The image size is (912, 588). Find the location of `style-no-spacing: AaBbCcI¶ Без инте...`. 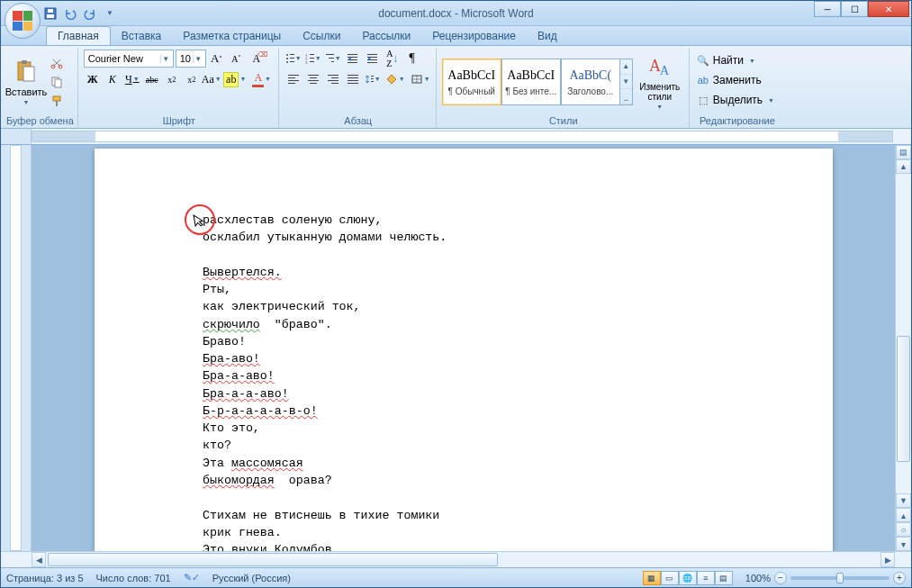

style-no-spacing: AaBbCcI¶ Без инте... is located at coordinates (531, 82).